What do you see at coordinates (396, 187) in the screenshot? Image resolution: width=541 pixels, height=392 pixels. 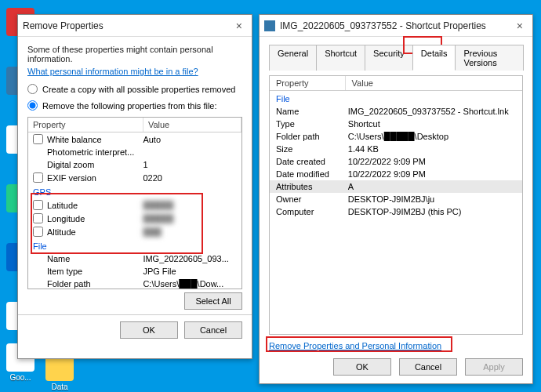 I see `grid-row: AttributesA` at bounding box center [396, 187].